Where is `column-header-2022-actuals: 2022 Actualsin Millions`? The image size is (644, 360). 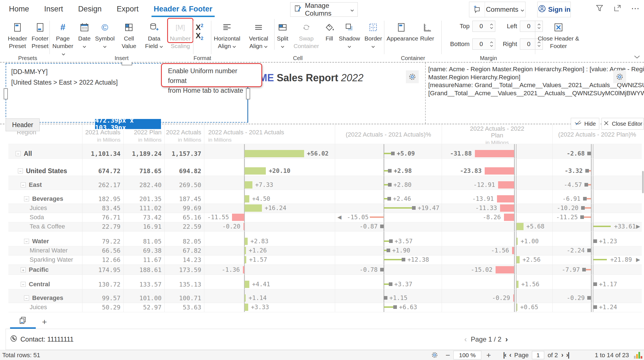
column-header-2022-actuals: 2022 Actualsin Millions is located at coordinates (184, 134).